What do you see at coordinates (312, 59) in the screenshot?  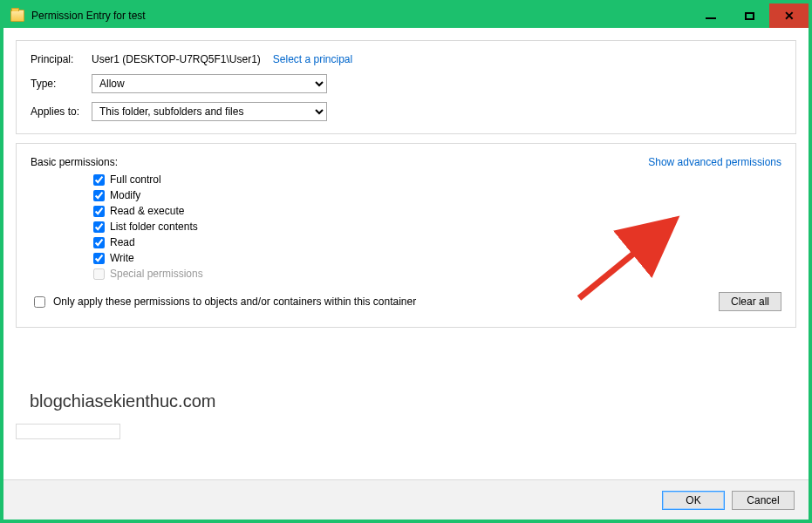 I see `select-principal-link: Select a principal` at bounding box center [312, 59].